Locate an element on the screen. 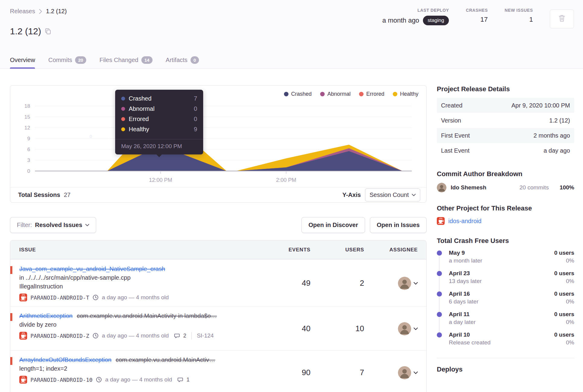  tab-artifacts-label: Artifacts is located at coordinates (177, 60).